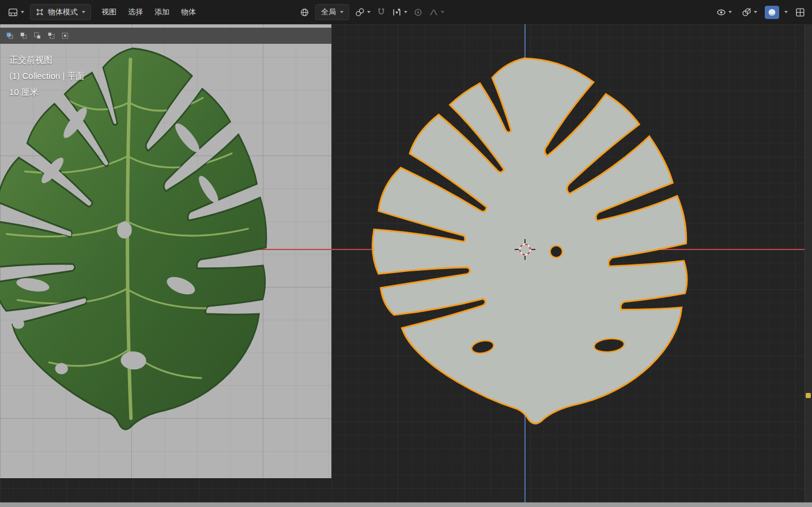 The image size is (812, 507). I want to click on menu-object: 物体, so click(188, 12).